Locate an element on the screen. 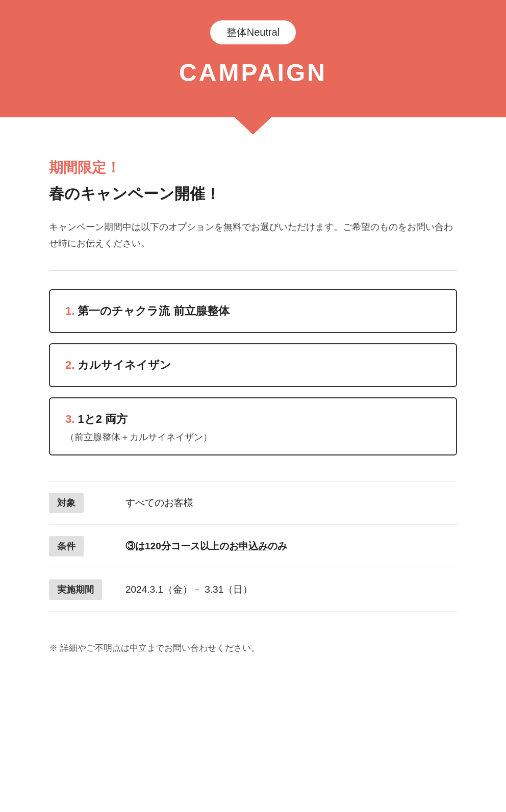  condition-bold: お申込み is located at coordinates (248, 546).